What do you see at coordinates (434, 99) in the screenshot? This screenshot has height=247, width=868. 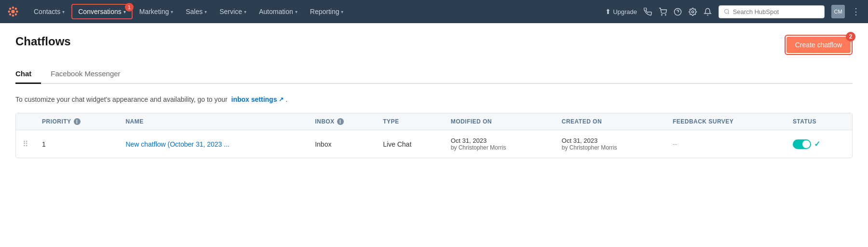 I see `info-text: To customize your chat widget's appearan…` at bounding box center [434, 99].